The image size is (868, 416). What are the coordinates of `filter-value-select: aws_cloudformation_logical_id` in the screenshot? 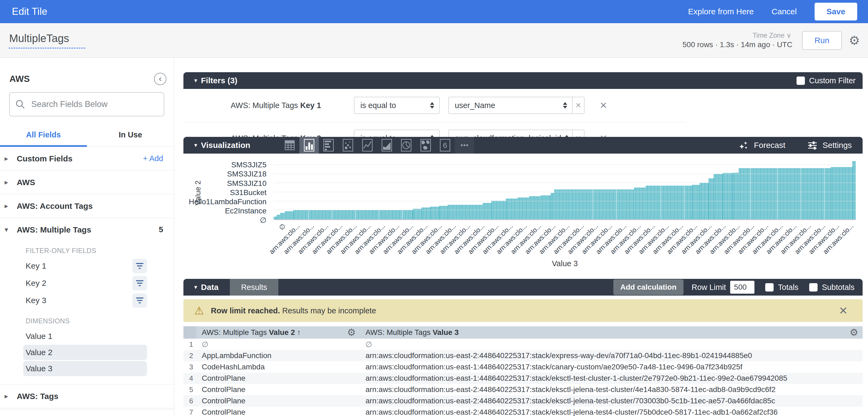 It's located at (510, 133).